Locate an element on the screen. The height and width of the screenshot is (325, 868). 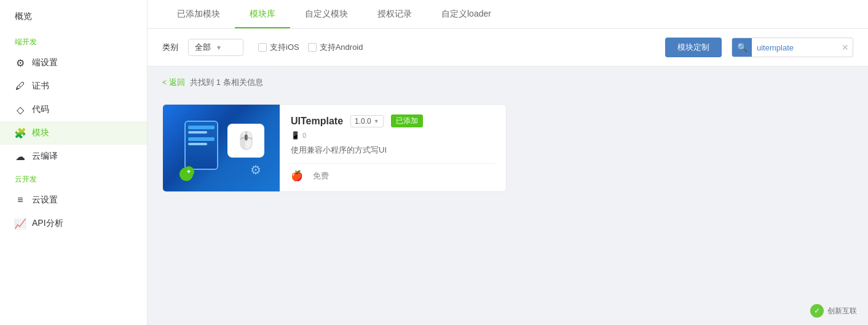
android-checkbox: 支持Android is located at coordinates (336, 47).